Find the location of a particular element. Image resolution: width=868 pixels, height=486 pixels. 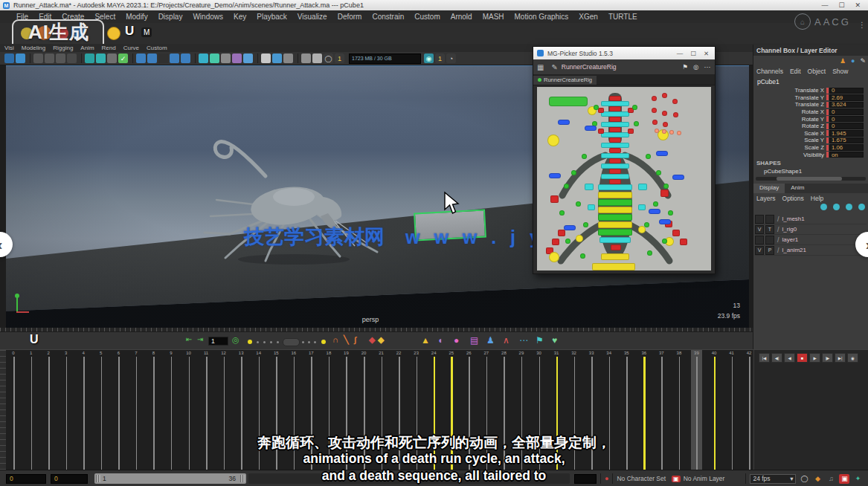

curve-icon-0: ∩ is located at coordinates (335, 340).